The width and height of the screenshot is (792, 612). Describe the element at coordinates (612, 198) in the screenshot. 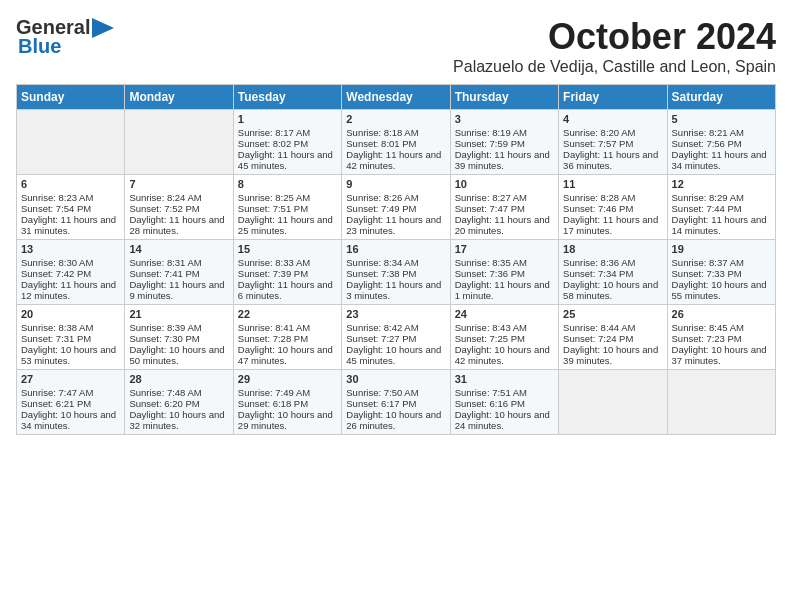

I see `day-content-line: Sunrise: 8:28 AM` at that location.